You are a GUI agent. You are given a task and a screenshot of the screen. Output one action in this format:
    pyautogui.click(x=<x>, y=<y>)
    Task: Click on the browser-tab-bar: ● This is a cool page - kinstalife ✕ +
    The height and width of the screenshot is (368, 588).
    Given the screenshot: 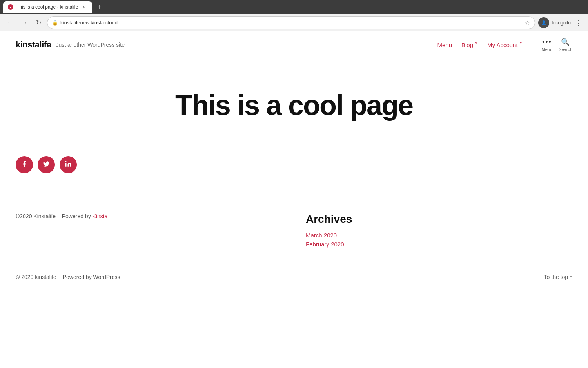 What is the action you would take?
    pyautogui.click(x=294, y=7)
    